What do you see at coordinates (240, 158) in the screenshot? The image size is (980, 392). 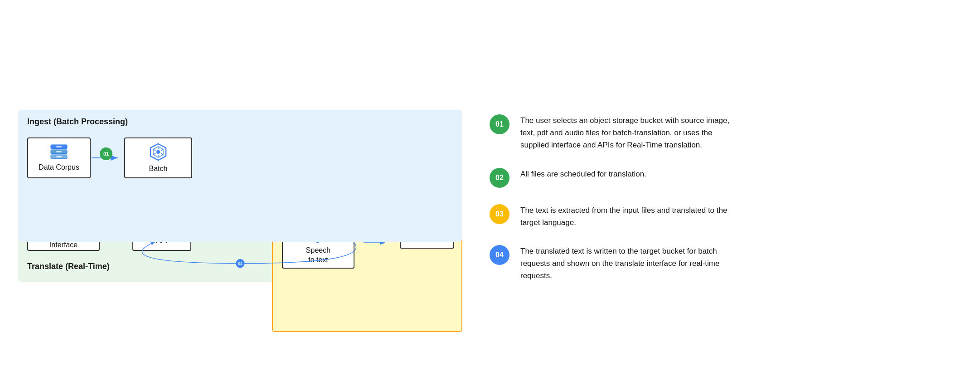 I see `ingest-row: Data Corpus 01` at bounding box center [240, 158].